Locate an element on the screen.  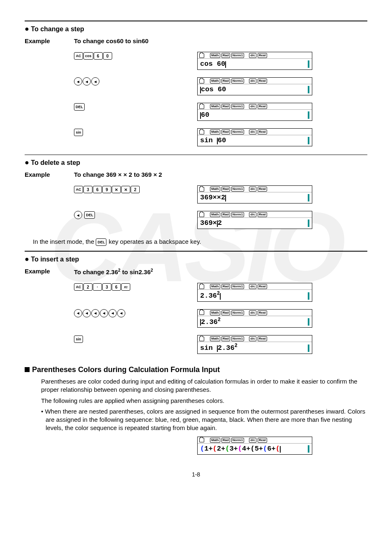
heading-insert-step: ● To insert a step is located at coordinates (196, 259).